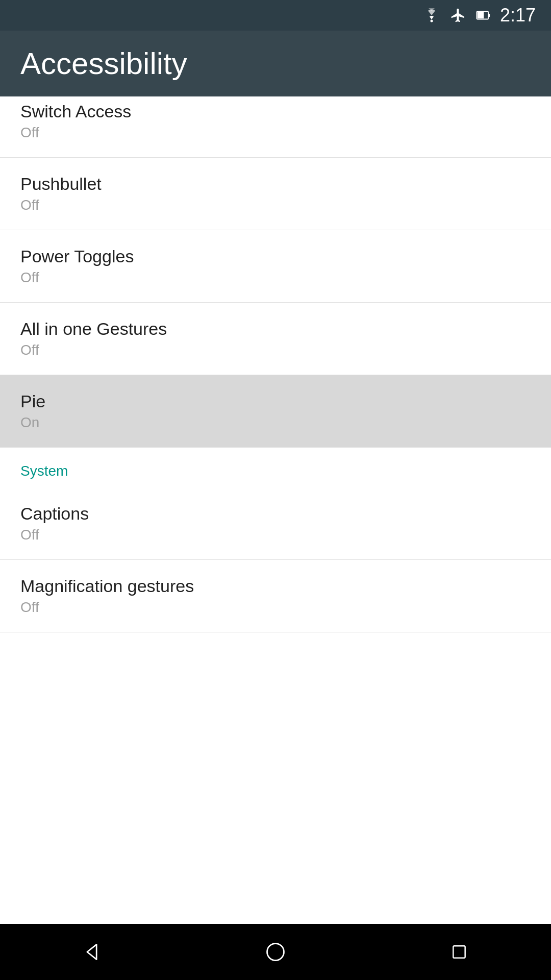  I want to click on wifi-icon, so click(432, 15).